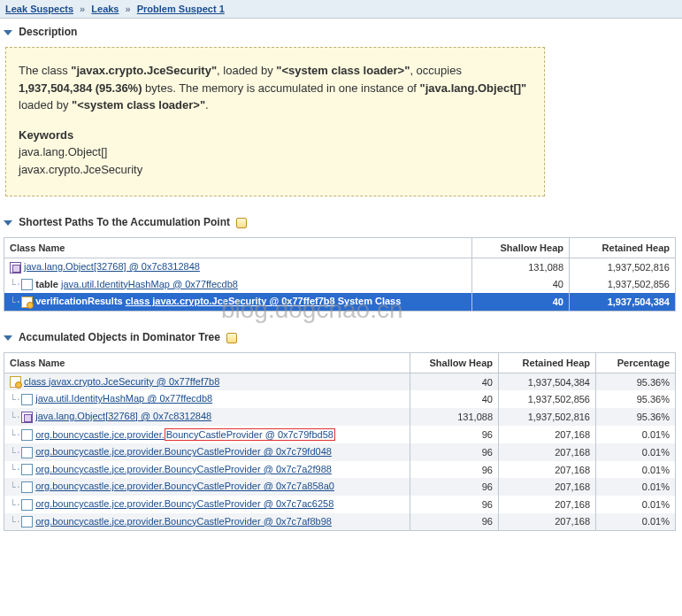 The image size is (682, 616). Describe the element at coordinates (48, 32) in the screenshot. I see `section-title: Description` at that location.